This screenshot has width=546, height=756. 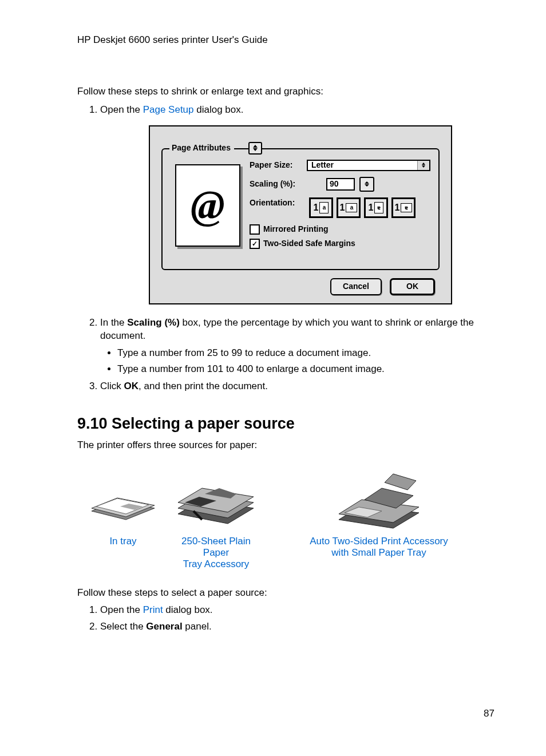 I want to click on step-3: Click OK, and then print the document., so click(x=298, y=386).